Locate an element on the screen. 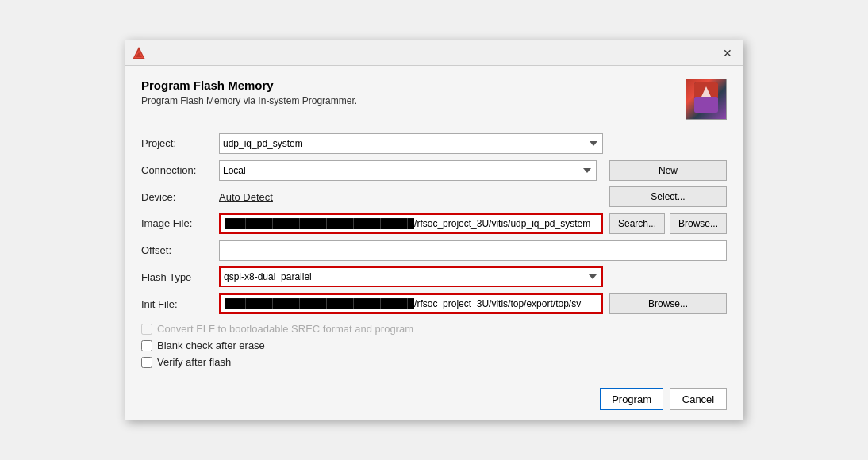  close-button: ✕ is located at coordinates (728, 53).